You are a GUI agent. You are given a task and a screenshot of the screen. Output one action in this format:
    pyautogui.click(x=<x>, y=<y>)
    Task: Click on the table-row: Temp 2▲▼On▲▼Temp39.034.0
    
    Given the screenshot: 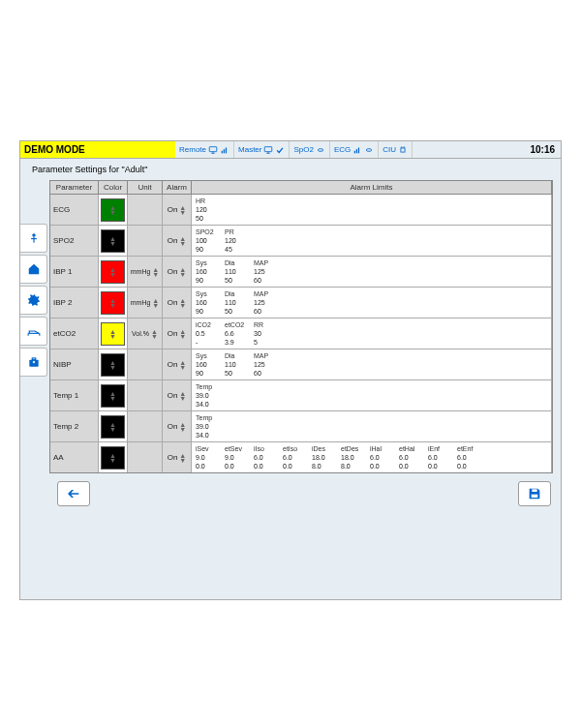 What is the action you would take?
    pyautogui.click(x=301, y=427)
    